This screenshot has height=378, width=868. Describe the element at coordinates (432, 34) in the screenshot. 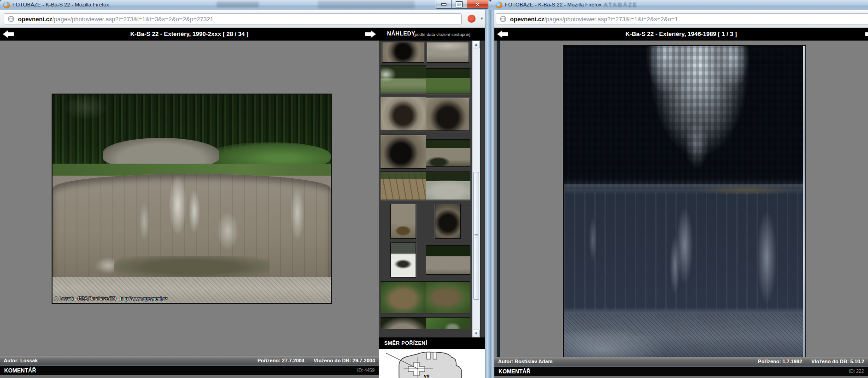

I see `thumbnail-header: NÁHLEDY [podle data vložení sestupně]` at that location.